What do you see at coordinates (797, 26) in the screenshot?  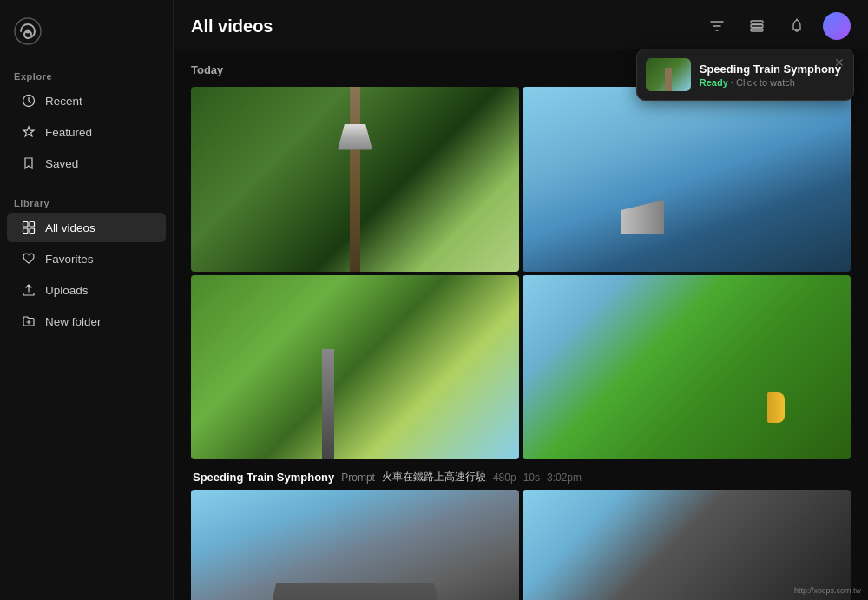 I see `notifications-button` at bounding box center [797, 26].